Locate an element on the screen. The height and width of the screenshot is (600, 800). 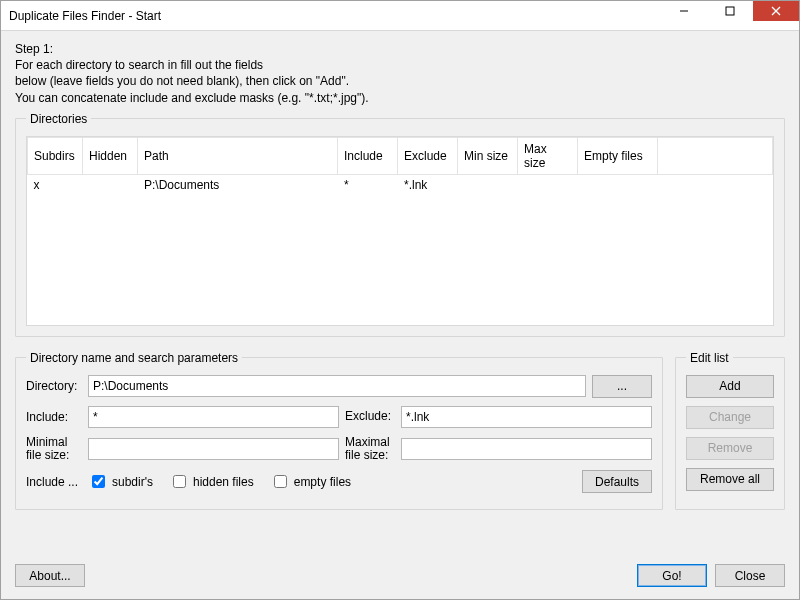
subdirs-checkbox is located at coordinates (98, 482).